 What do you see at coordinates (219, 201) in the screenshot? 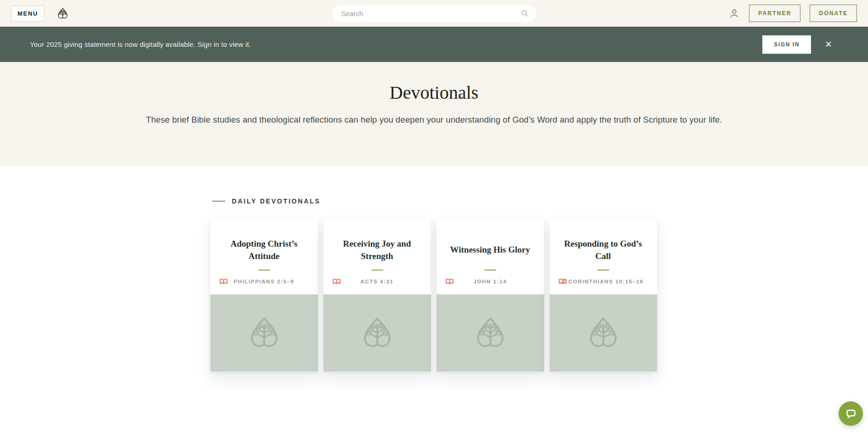
I see `section-dash` at bounding box center [219, 201].